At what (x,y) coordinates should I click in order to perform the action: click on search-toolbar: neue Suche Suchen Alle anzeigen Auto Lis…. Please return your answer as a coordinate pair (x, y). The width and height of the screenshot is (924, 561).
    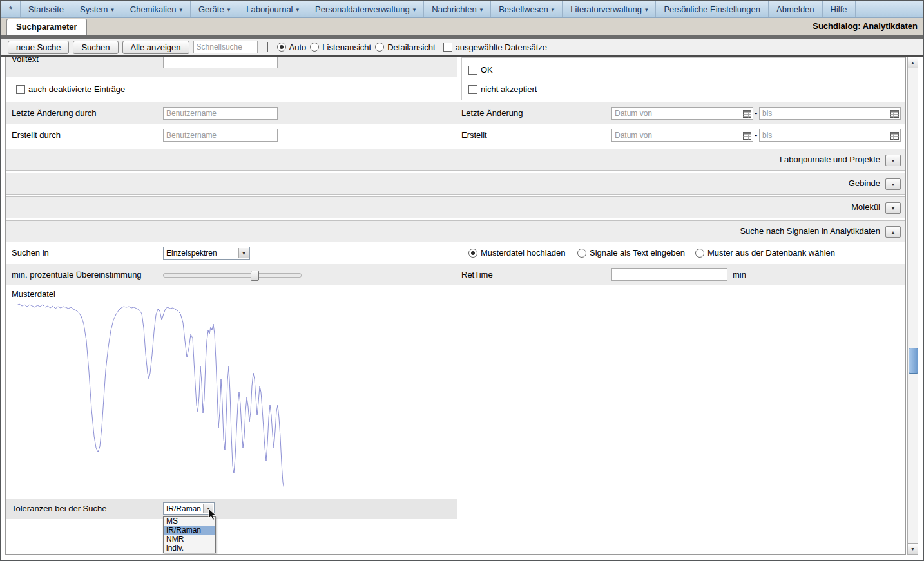
    Looking at the image, I should click on (463, 48).